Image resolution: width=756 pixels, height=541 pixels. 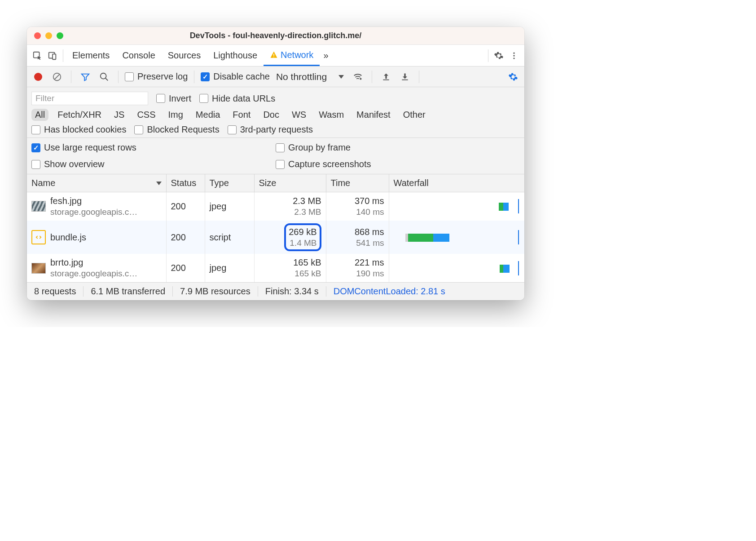 What do you see at coordinates (398, 164) in the screenshot?
I see `capture-screenshots-checkbox: Capture screenshots` at bounding box center [398, 164].